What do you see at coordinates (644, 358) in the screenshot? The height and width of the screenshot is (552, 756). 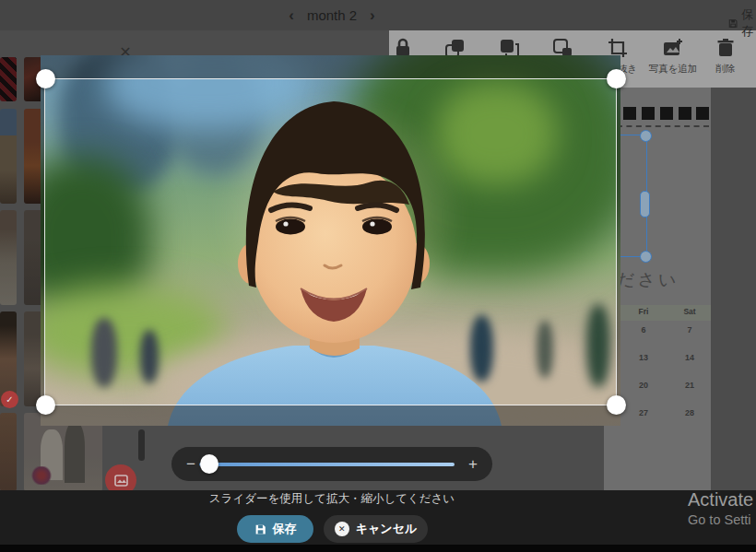 I see `calendar-date: 13` at bounding box center [644, 358].